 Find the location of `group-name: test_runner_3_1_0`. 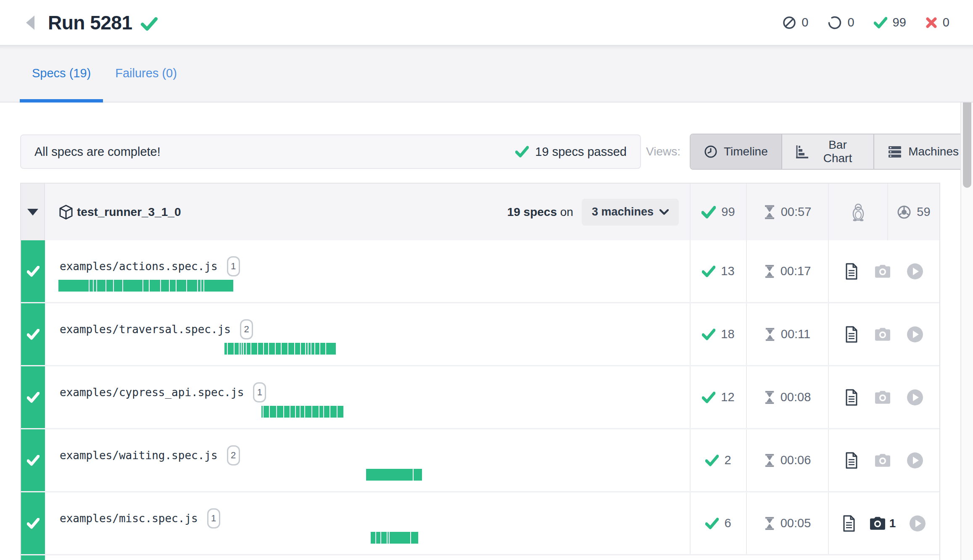

group-name: test_runner_3_1_0 is located at coordinates (129, 212).